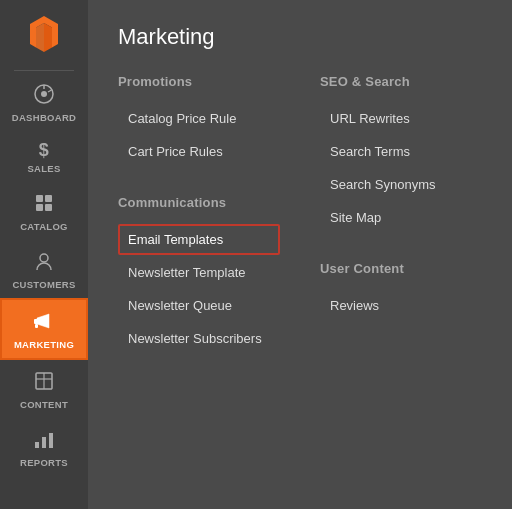 The image size is (512, 509). Describe the element at coordinates (44, 211) in the screenshot. I see `sidebar-item-catalog: CATALOG` at that location.